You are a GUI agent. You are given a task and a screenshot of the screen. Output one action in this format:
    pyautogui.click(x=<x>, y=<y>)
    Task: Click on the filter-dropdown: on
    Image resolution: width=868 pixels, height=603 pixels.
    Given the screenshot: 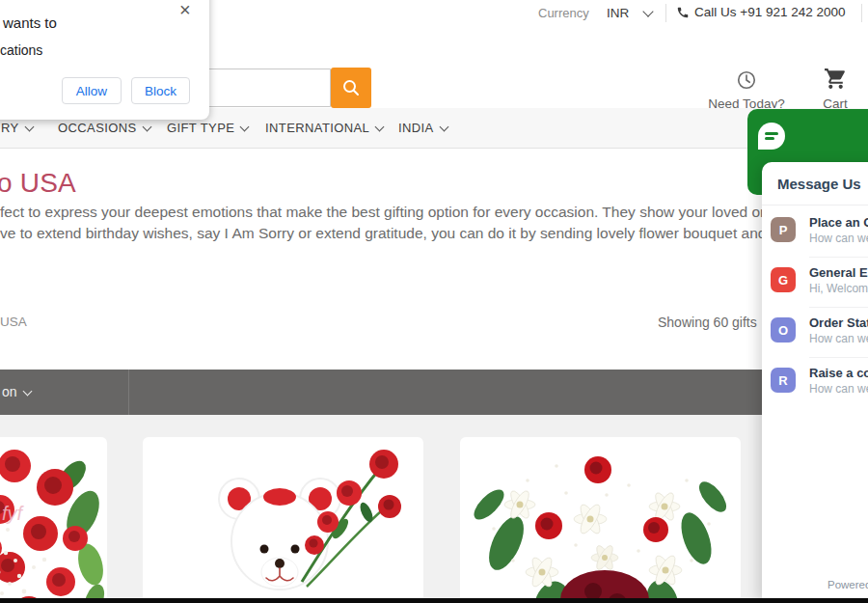 What is the action you would take?
    pyautogui.click(x=16, y=392)
    